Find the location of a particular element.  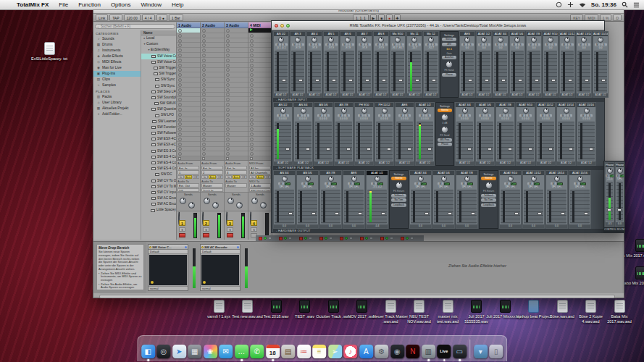

browser-item-sw-es-4-controller: SW ES-4 Controller is located at coordinates (159, 163).